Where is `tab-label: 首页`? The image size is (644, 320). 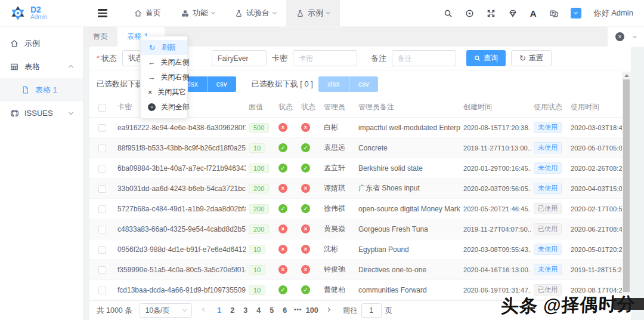 tab-label: 首页 is located at coordinates (100, 37).